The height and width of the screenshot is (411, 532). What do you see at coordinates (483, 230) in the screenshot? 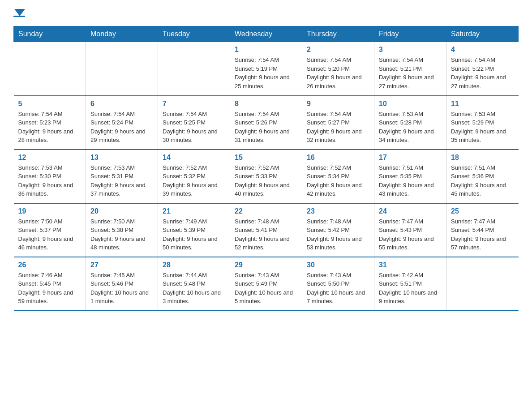
I see `calendar-cell: 25Sunrise: 7:47 AMSunset: 5:44 PMDayligh…` at bounding box center [483, 230].